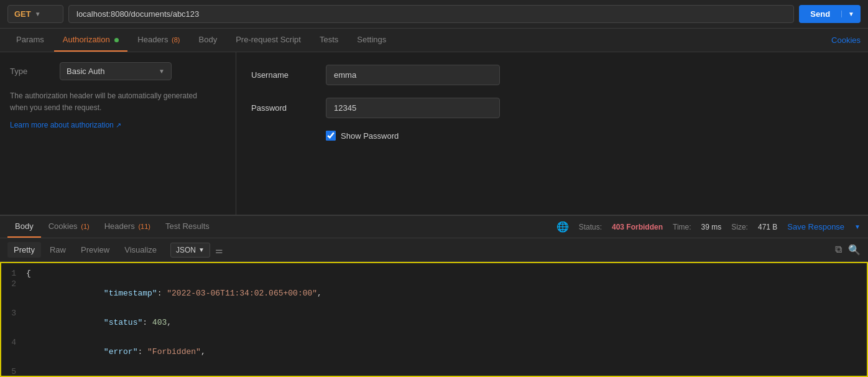 This screenshot has height=377, width=868. I want to click on username-input, so click(413, 75).